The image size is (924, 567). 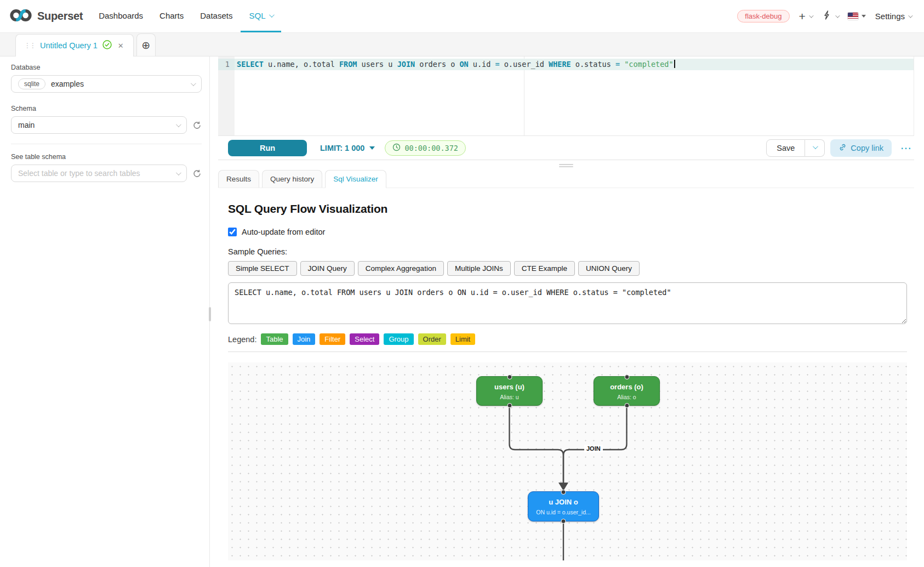 I want to click on query-tabstrip: ⋮⋮ Untitled Query 1 ✕ ⊕, so click(x=462, y=45).